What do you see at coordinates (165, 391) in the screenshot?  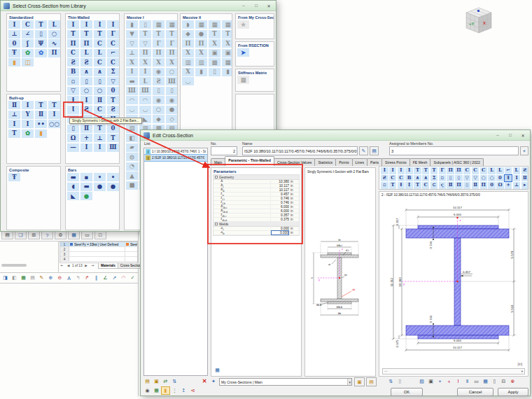 I see `highlight-toggle-icon: ▮` at bounding box center [165, 391].